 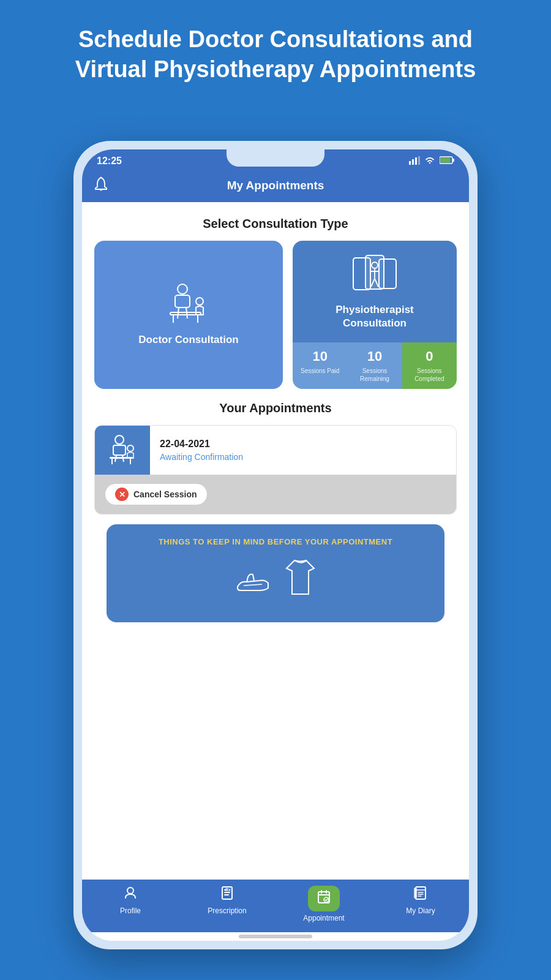 I want to click on appointment-doctor-icon, so click(x=122, y=450).